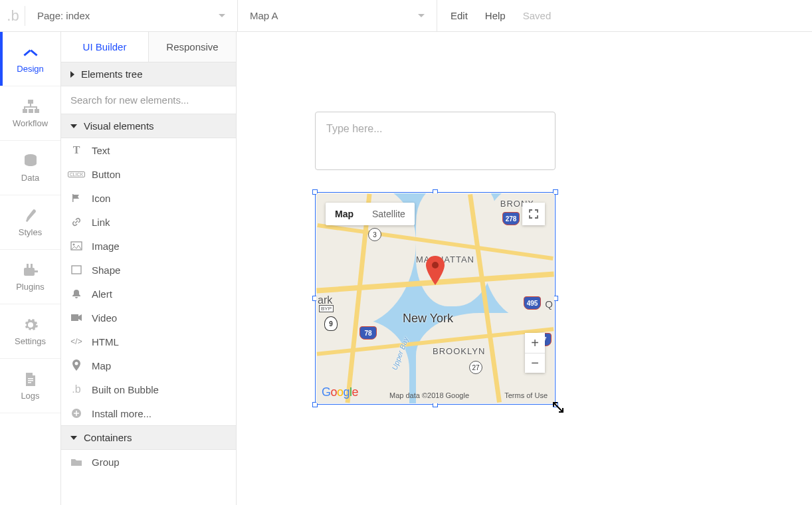  I want to click on element-built-on-bubble-label: Built on Bubble, so click(125, 389).